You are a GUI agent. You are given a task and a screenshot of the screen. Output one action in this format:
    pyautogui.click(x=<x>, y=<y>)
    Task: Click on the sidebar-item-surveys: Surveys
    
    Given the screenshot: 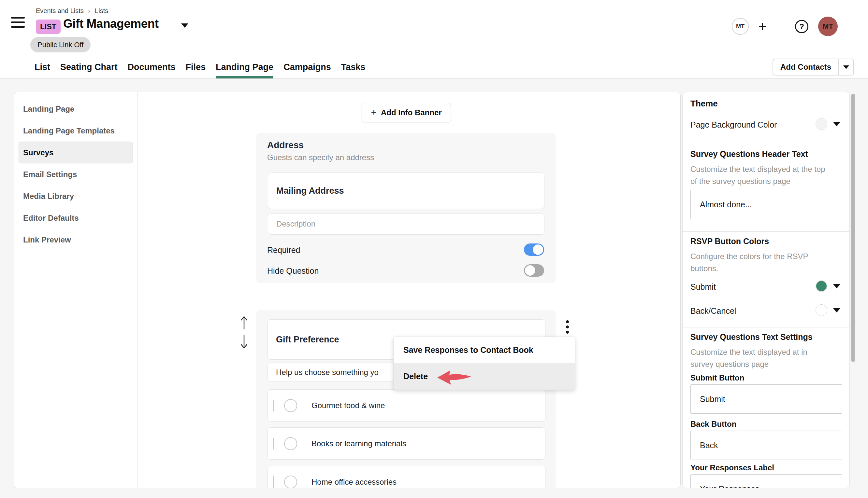 What is the action you would take?
    pyautogui.click(x=76, y=153)
    